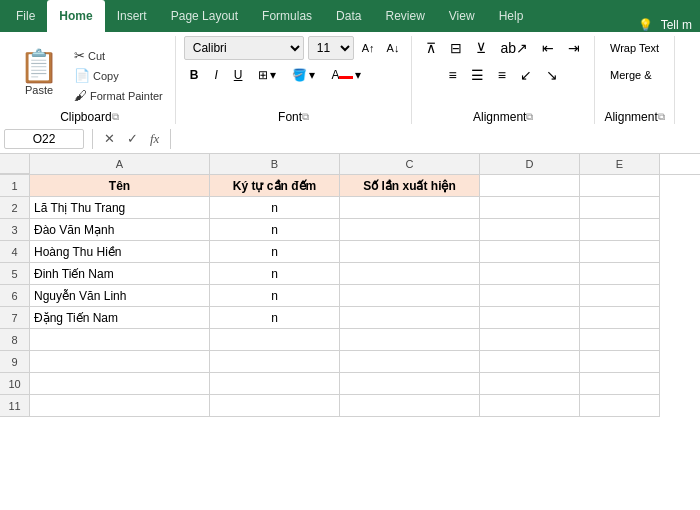 The width and height of the screenshot is (700, 510). I want to click on cell-5-1: Đinh Tiến Nam, so click(120, 274).